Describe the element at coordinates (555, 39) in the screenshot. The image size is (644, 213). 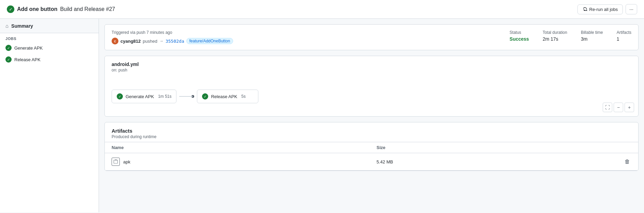
I see `duration-value: 2m 17s` at that location.